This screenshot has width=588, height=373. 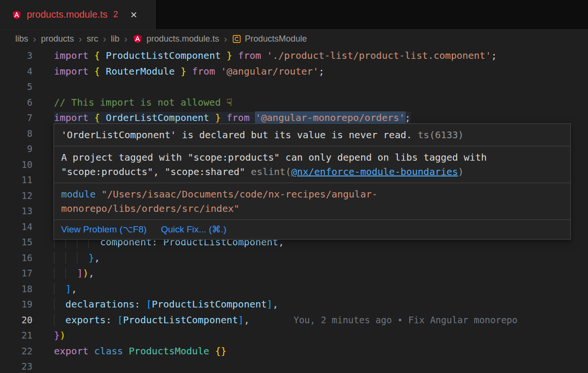 I want to click on line-number: 7, so click(x=16, y=118).